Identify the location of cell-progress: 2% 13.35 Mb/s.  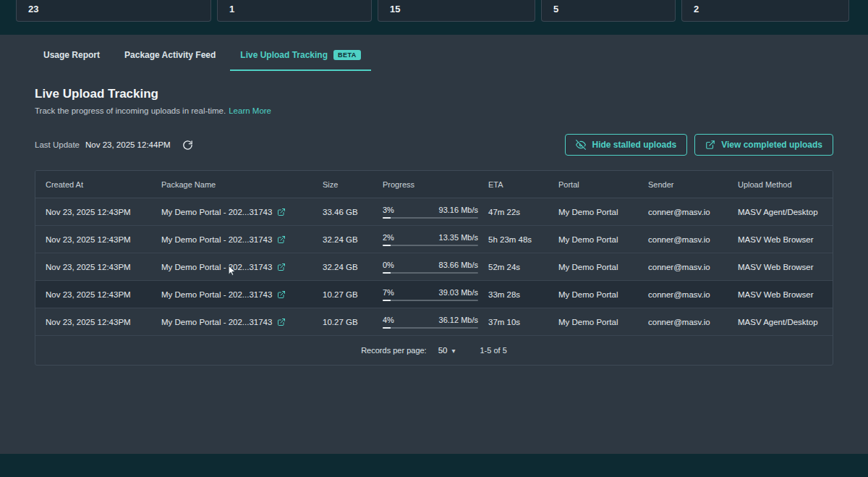
(425, 240).